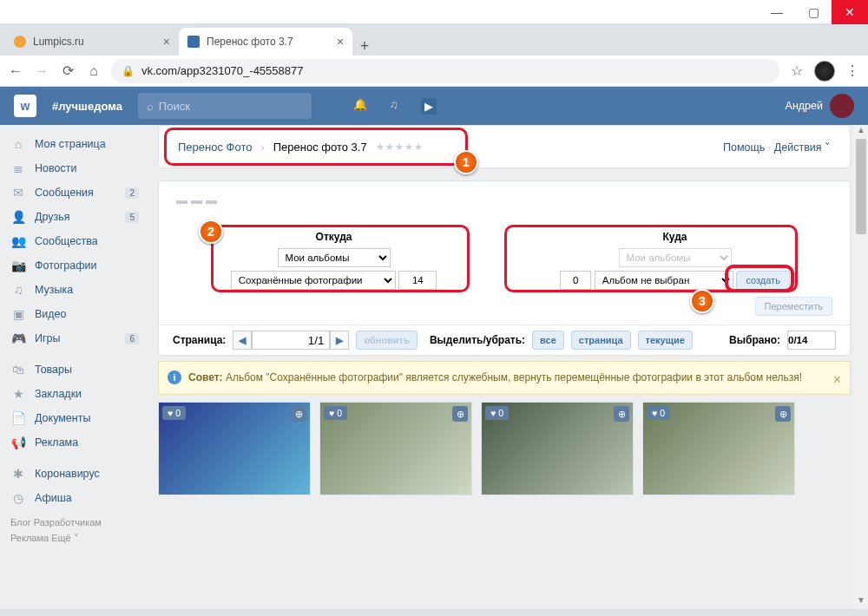 The width and height of the screenshot is (868, 616). I want to click on breadcrumb-root: Перенос Фото, so click(215, 147).